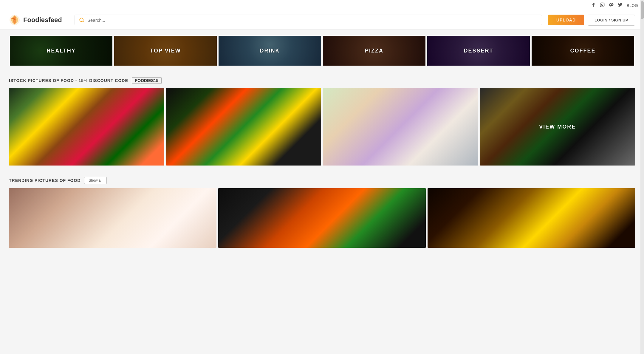 The image size is (644, 354). Describe the element at coordinates (566, 20) in the screenshot. I see `upload-button: UPLOAD` at that location.